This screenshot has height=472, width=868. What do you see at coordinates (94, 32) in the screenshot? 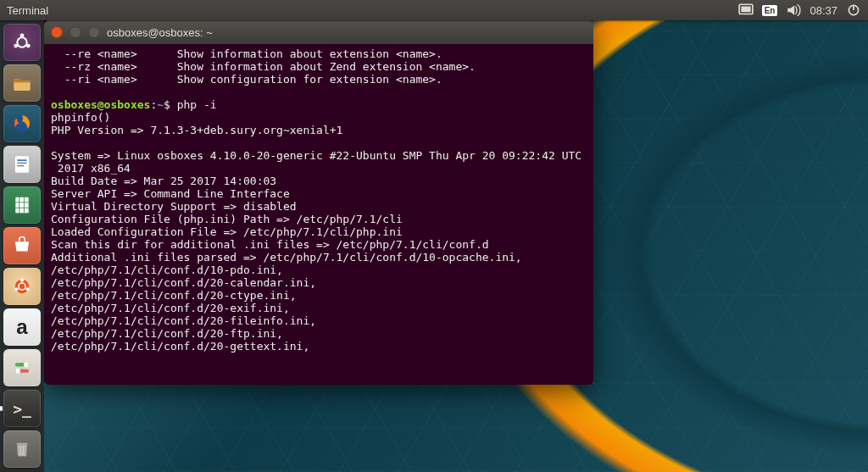
I see `window-maximize-button` at bounding box center [94, 32].